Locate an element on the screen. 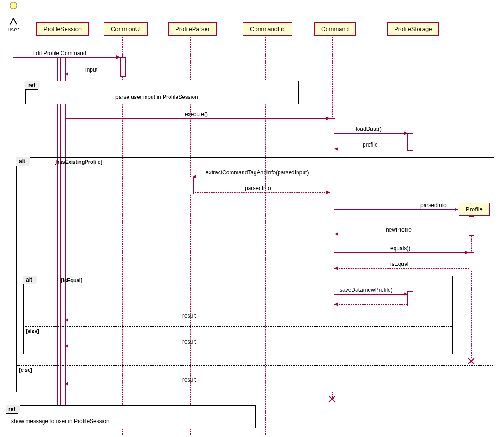  message-label: newProfile is located at coordinates (399, 230).